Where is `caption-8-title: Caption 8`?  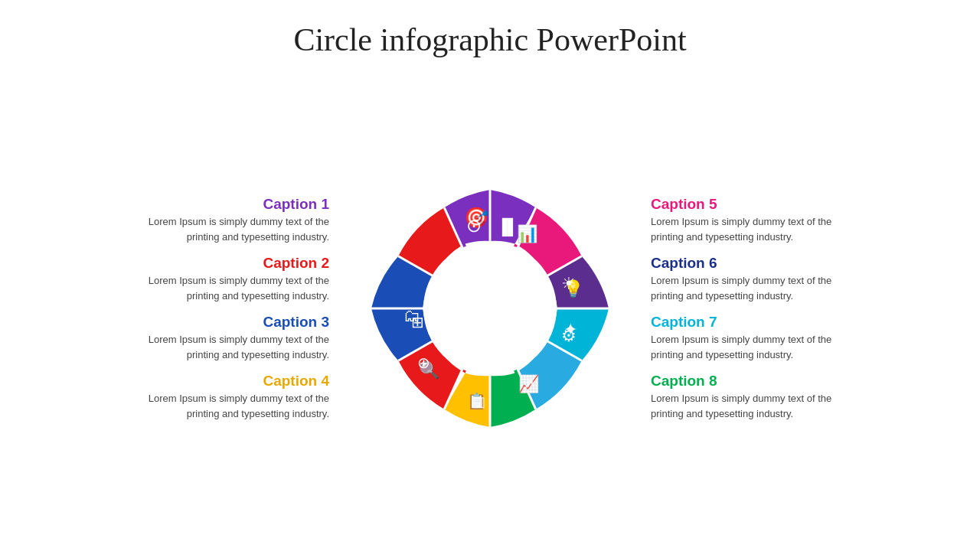
caption-8-title: Caption 8 is located at coordinates (758, 381).